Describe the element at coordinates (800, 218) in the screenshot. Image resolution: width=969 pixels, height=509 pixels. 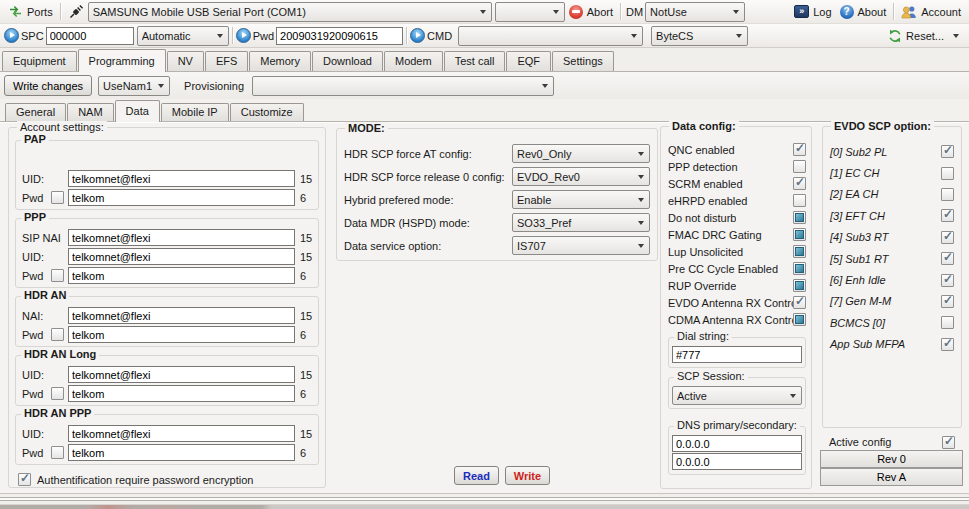
I see `do-not-disturb-checkbox` at that location.